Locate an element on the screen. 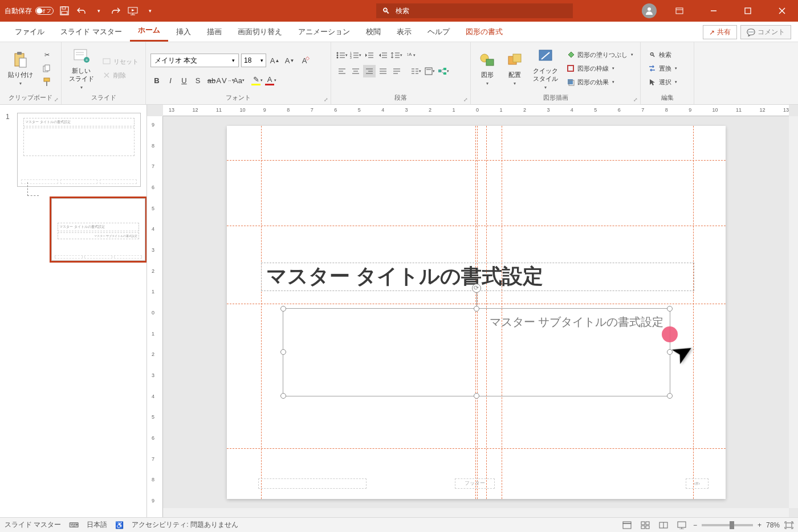 The width and height of the screenshot is (798, 532). font-dialog-launcher: ⤢ is located at coordinates (326, 100).